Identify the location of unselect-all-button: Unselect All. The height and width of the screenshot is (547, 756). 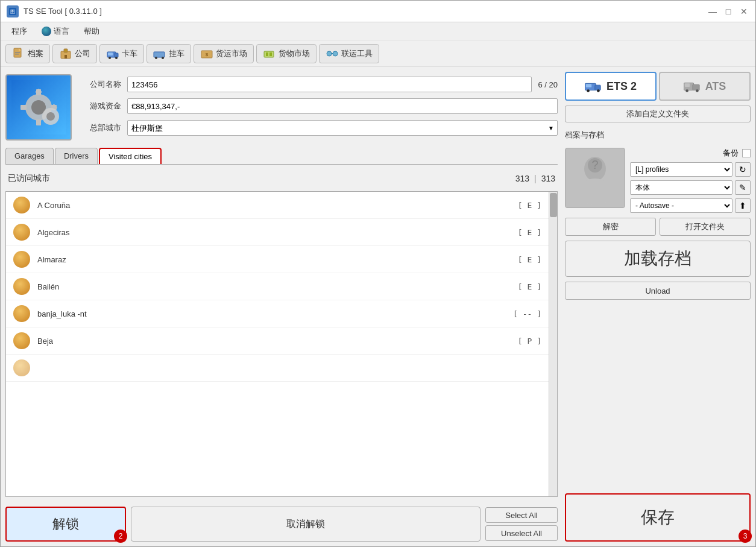
(521, 533).